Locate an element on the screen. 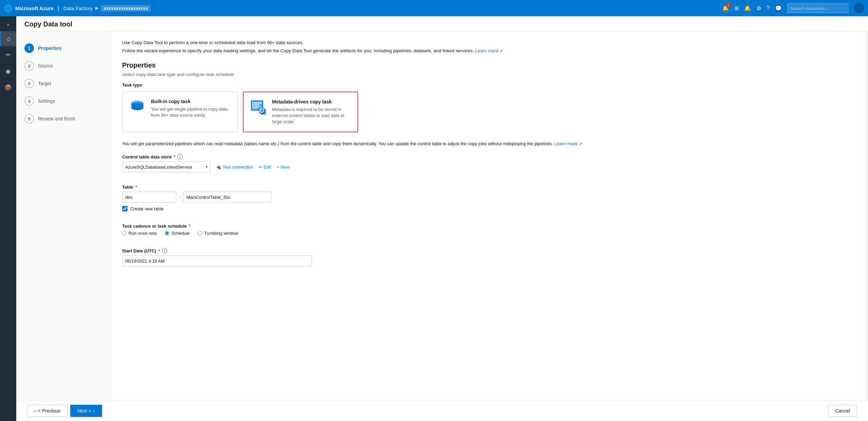 The image size is (868, 421). task-cards-container: Built-in copy task You will get single p… is located at coordinates (488, 112).